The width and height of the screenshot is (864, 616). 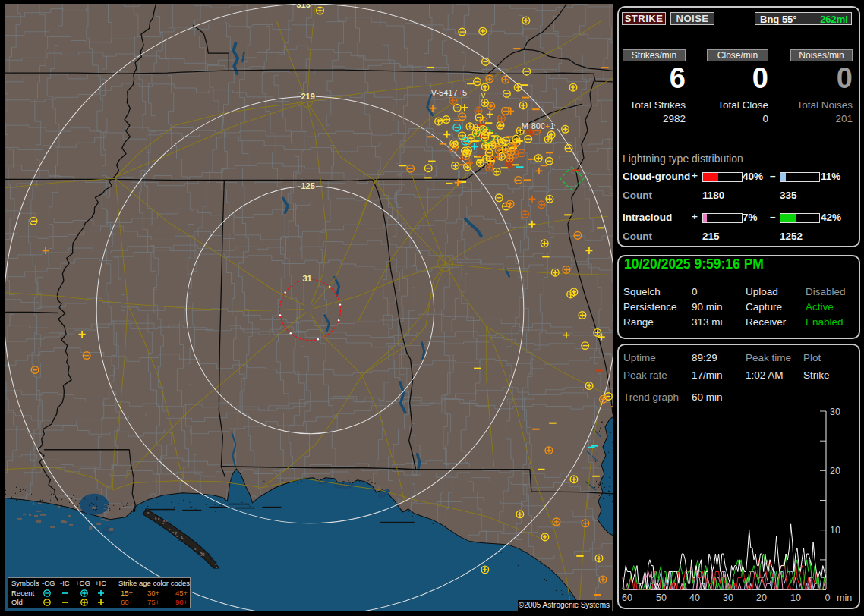 What do you see at coordinates (661, 598) in the screenshot?
I see `svg-text: 50` at bounding box center [661, 598].